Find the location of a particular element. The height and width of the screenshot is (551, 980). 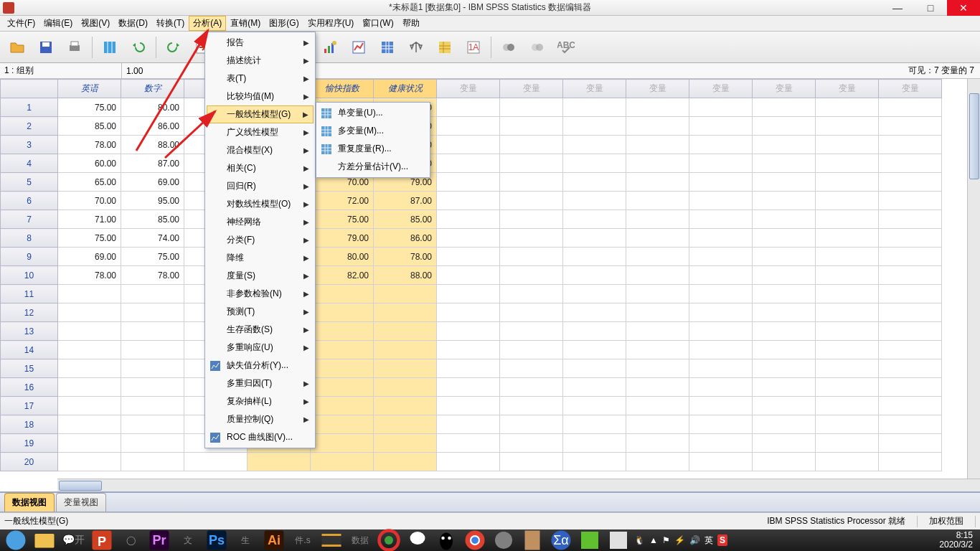

taskbar-sigma-icon: Σα is located at coordinates (561, 540).